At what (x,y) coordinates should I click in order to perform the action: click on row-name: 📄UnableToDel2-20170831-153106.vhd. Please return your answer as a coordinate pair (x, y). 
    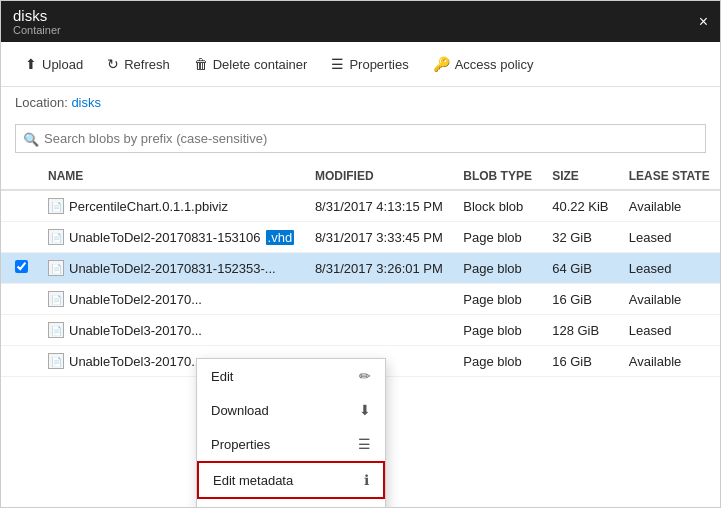
    Looking at the image, I should click on (172, 238).